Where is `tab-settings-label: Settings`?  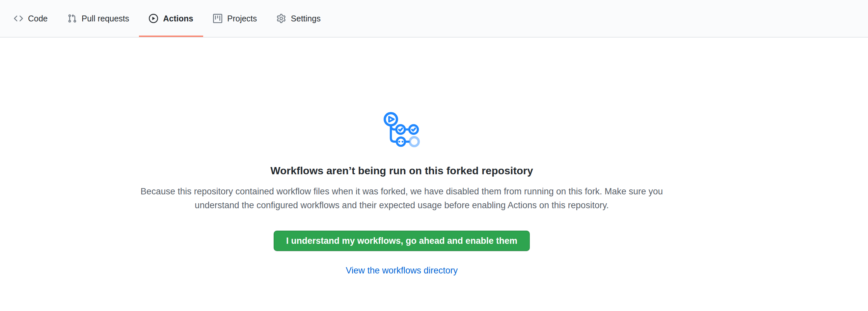
tab-settings-label: Settings is located at coordinates (306, 19).